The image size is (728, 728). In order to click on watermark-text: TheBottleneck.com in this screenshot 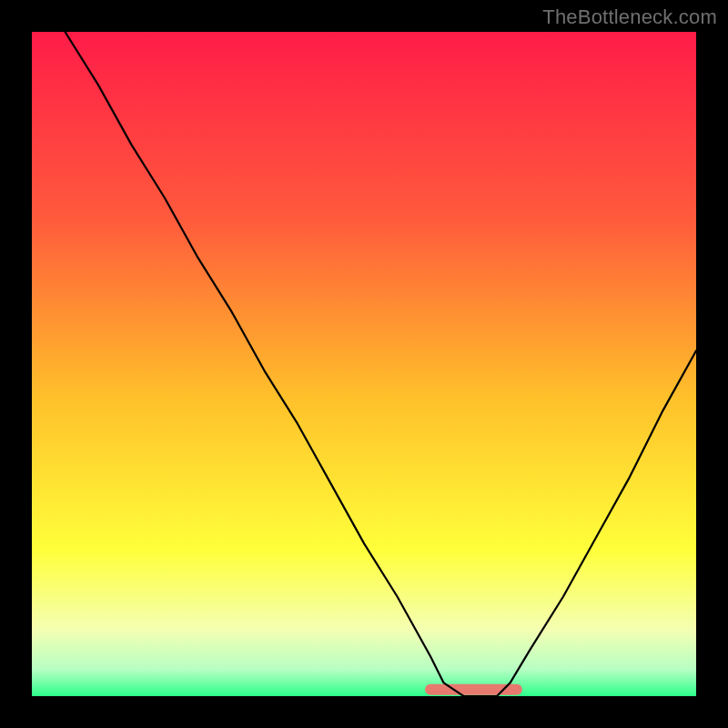, I will do `click(630, 17)`.